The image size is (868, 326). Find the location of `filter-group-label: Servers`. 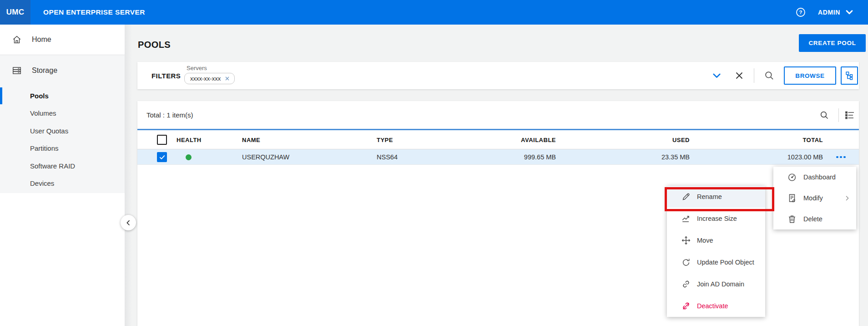

filter-group-label: Servers is located at coordinates (211, 68).